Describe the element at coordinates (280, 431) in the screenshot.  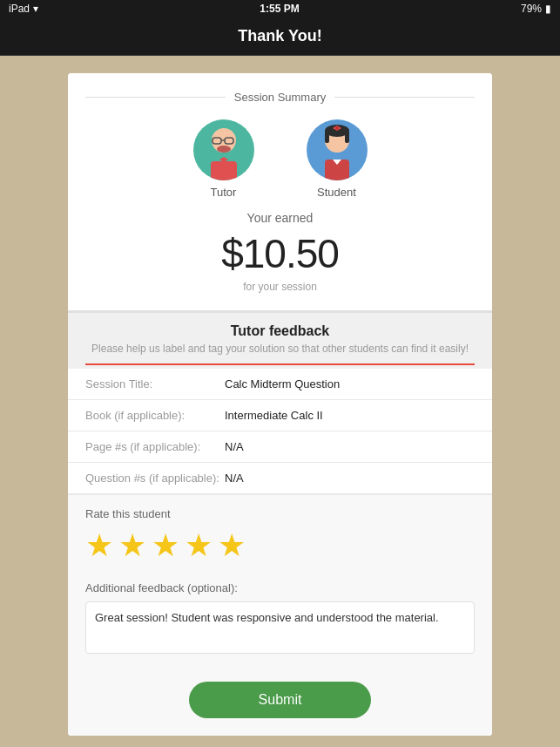
I see `form-section: Session Title: Calc Midterm Question Boo…` at that location.